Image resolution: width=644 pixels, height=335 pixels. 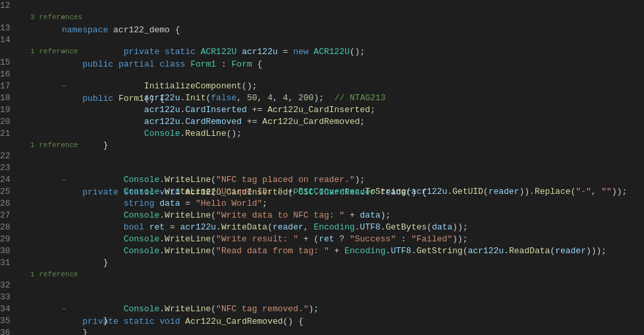 I want to click on code-line-28: 28 Console.WriteLine("Write result: " + …, so click(x=322, y=228).